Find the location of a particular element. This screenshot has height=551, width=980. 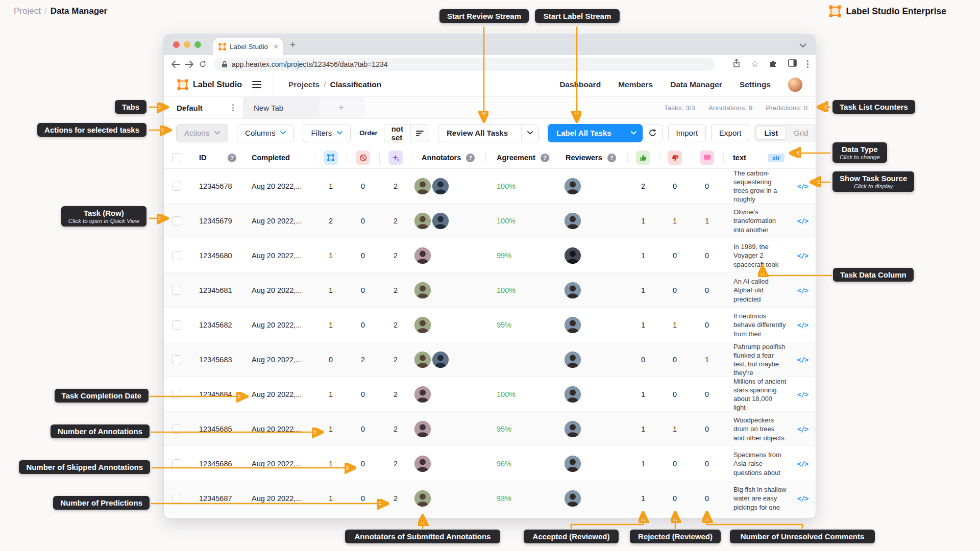

nav-data-manager: Data Manager is located at coordinates (696, 85).